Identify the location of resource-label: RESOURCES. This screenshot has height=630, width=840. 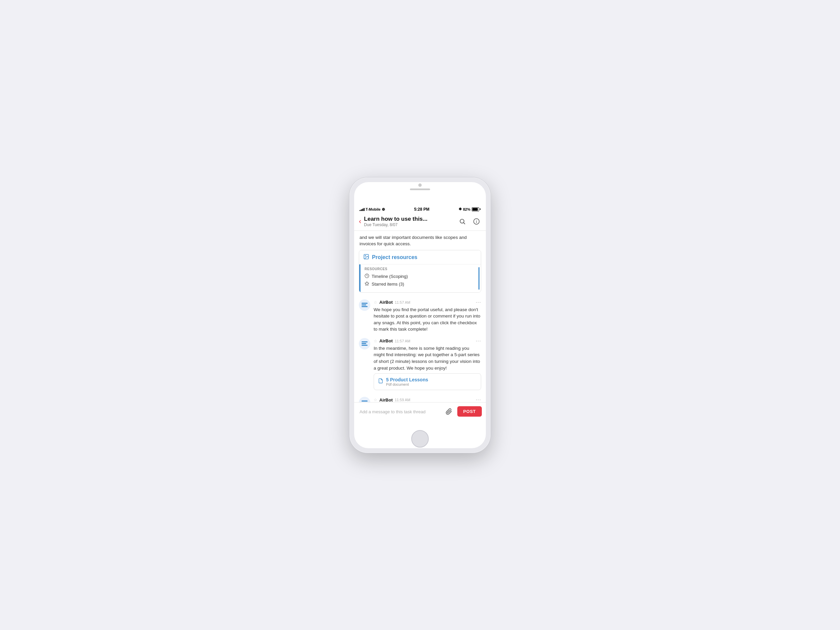
(421, 269).